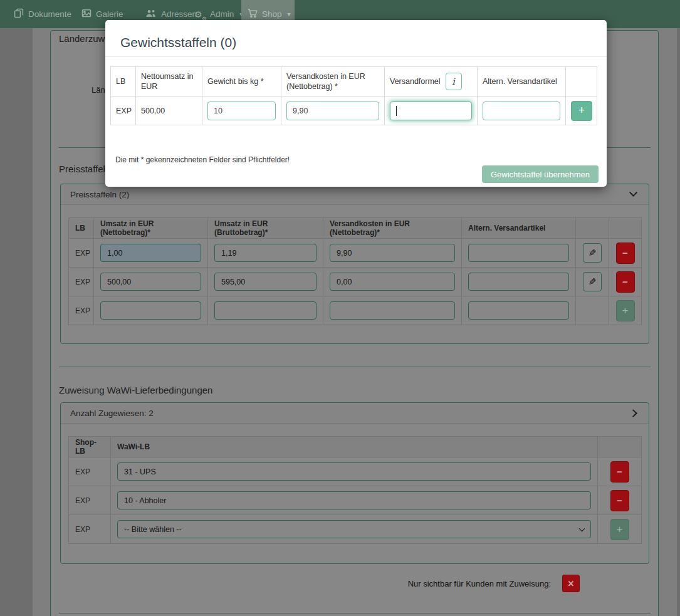 The height and width of the screenshot is (616, 680). I want to click on caret-down-icon: ▾, so click(290, 14).